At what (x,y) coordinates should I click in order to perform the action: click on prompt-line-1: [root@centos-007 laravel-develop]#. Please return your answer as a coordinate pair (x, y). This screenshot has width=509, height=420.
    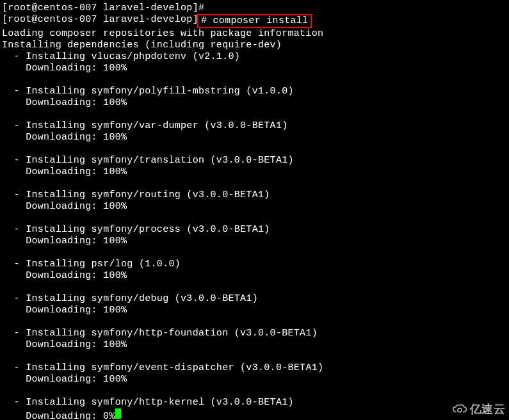
    Looking at the image, I should click on (255, 8).